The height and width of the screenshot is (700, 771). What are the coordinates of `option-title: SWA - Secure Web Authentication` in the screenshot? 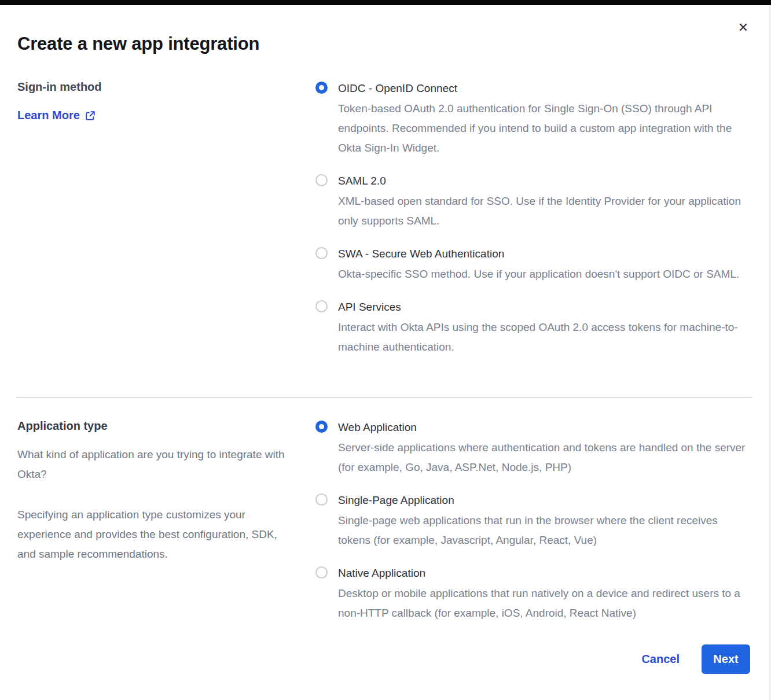 It's located at (543, 253).